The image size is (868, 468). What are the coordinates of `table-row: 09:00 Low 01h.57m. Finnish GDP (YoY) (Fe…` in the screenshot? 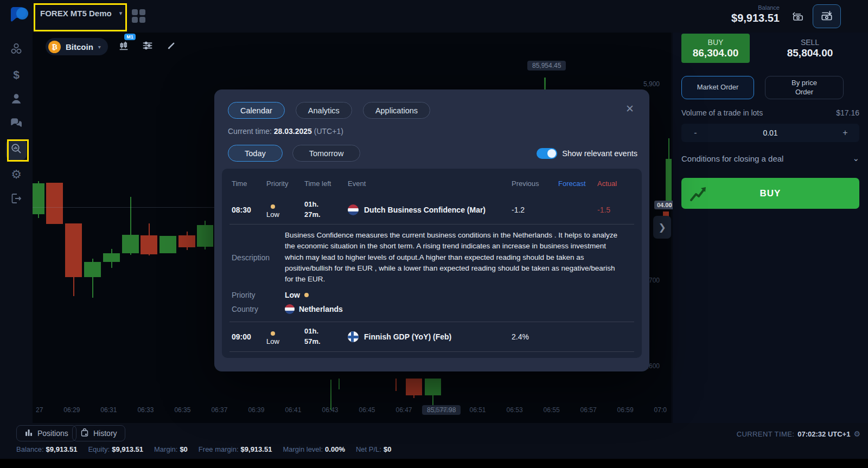 It's located at (432, 337).